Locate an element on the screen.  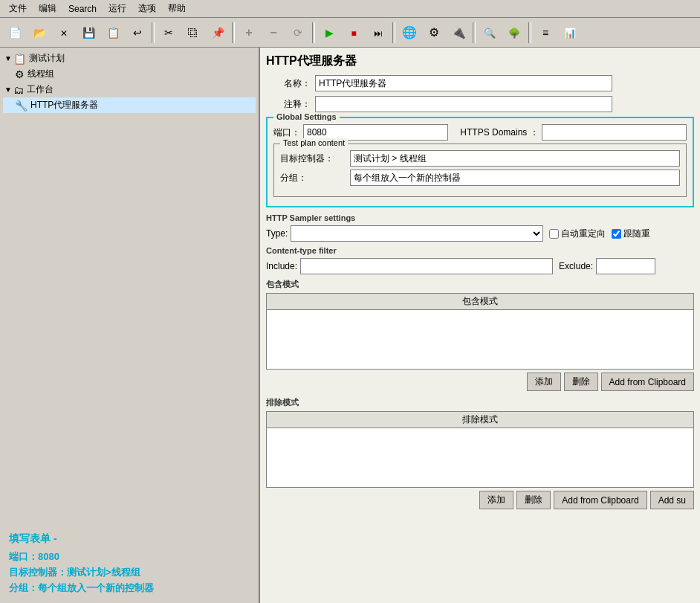
tree-item-test-plan: ▼ 📋 测试计划 is located at coordinates (129, 58).